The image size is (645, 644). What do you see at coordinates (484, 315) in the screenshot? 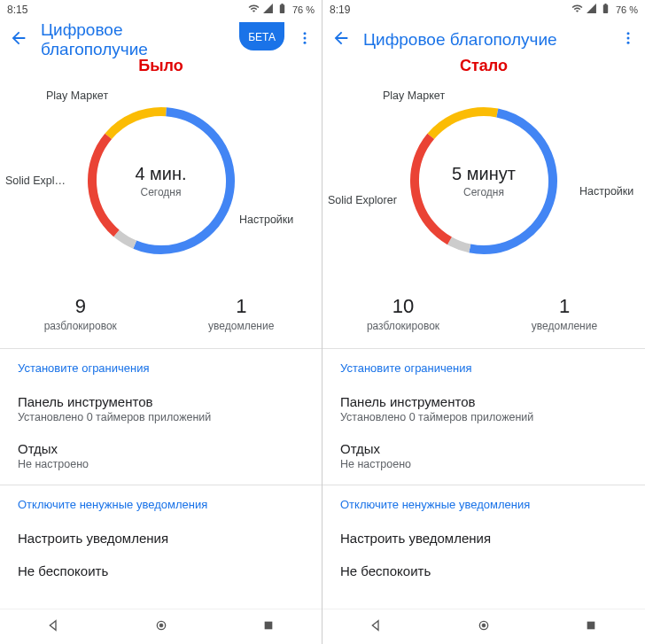
I see `stats-row: 10 разблокировок 1 уведомление` at bounding box center [484, 315].